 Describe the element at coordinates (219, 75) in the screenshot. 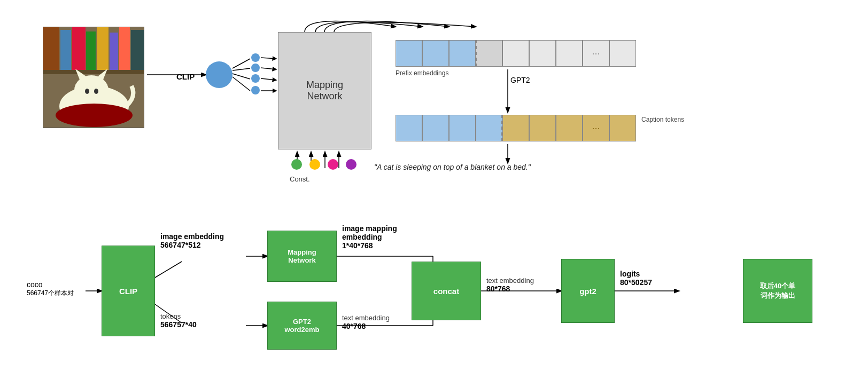

I see `clip-circle-top` at that location.